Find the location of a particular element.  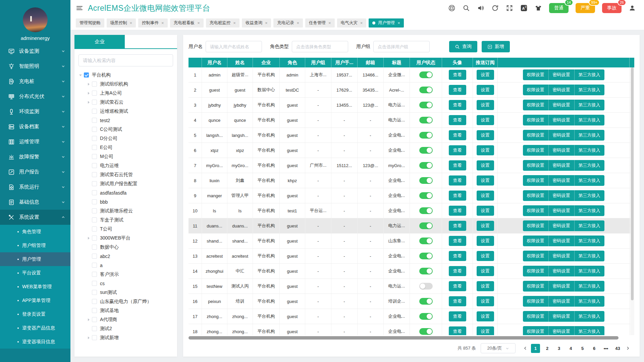

alert-normal-button: 普通14 is located at coordinates (559, 8).